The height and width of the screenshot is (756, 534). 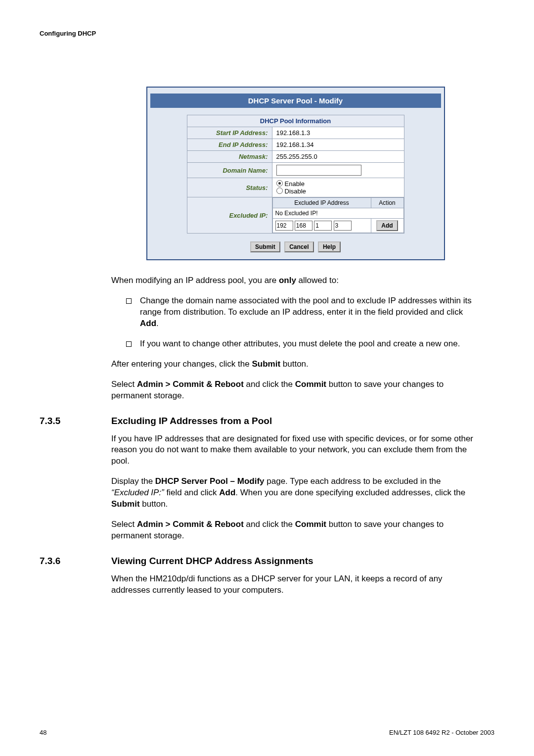 I want to click on excluded-none-row: No Excluded IP!, so click(x=338, y=214).